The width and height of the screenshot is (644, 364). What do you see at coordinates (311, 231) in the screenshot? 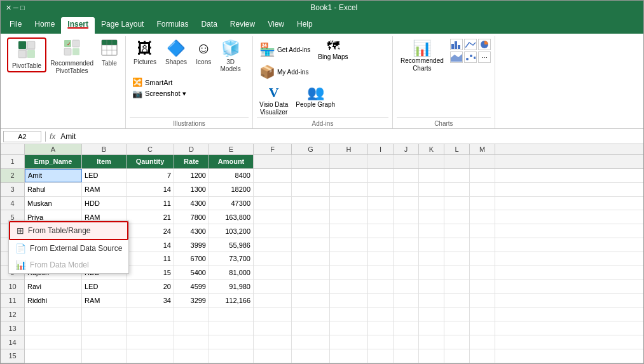
I see `cell-g6` at bounding box center [311, 231].